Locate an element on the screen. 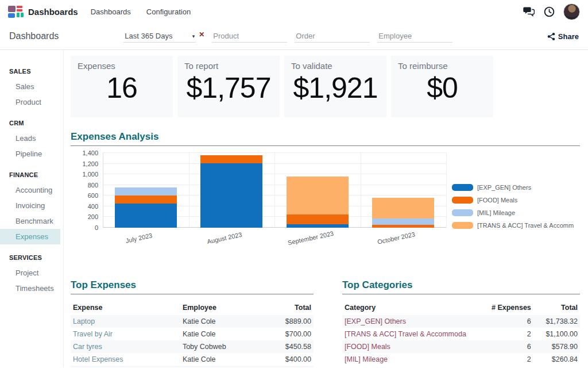  row-link: Hotel Expenses is located at coordinates (127, 359).